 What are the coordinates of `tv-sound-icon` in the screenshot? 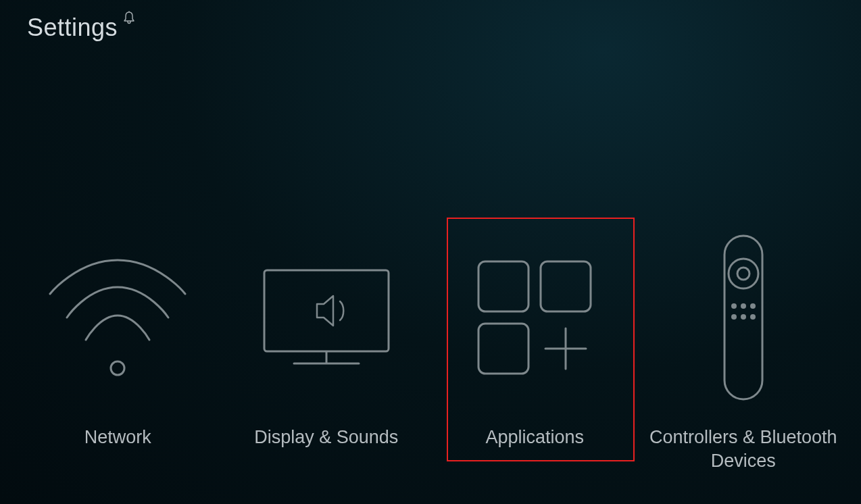 It's located at (326, 318).